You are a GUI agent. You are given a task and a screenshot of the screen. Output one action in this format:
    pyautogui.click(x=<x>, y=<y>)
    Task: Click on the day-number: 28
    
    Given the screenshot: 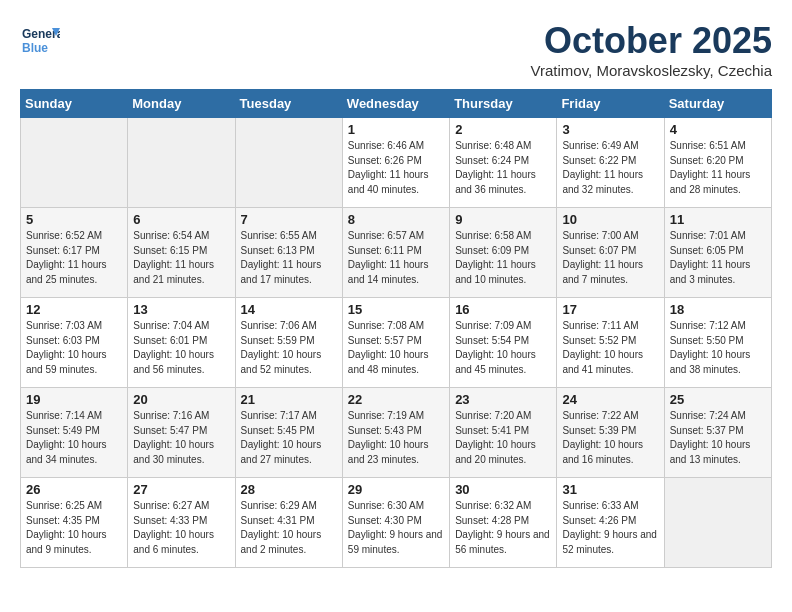 What is the action you would take?
    pyautogui.click(x=289, y=490)
    